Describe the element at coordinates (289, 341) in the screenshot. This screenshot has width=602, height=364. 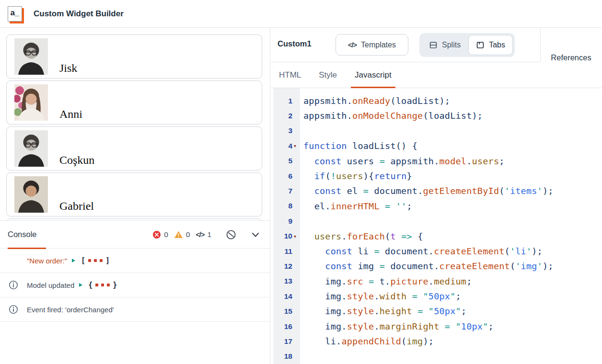
I see `line-number: 17` at that location.